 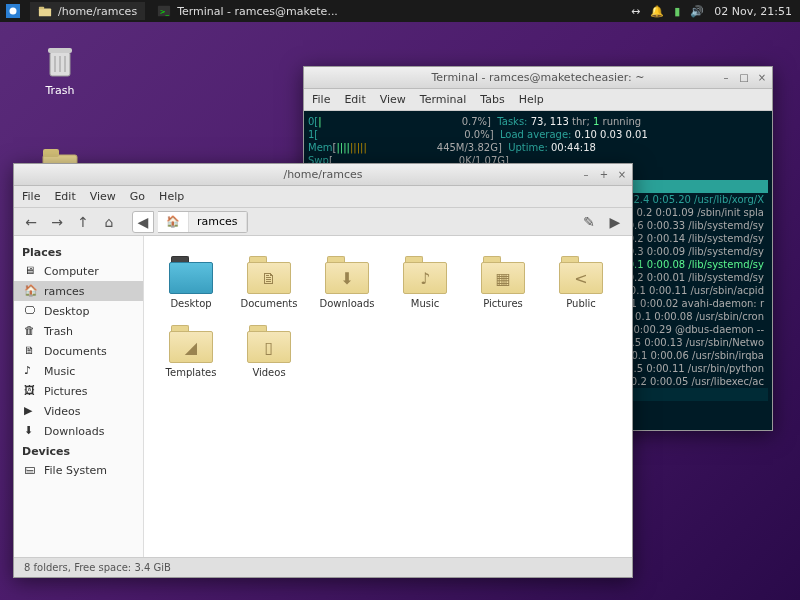 What do you see at coordinates (425, 274) in the screenshot?
I see `folder-icon: ♪` at bounding box center [425, 274].